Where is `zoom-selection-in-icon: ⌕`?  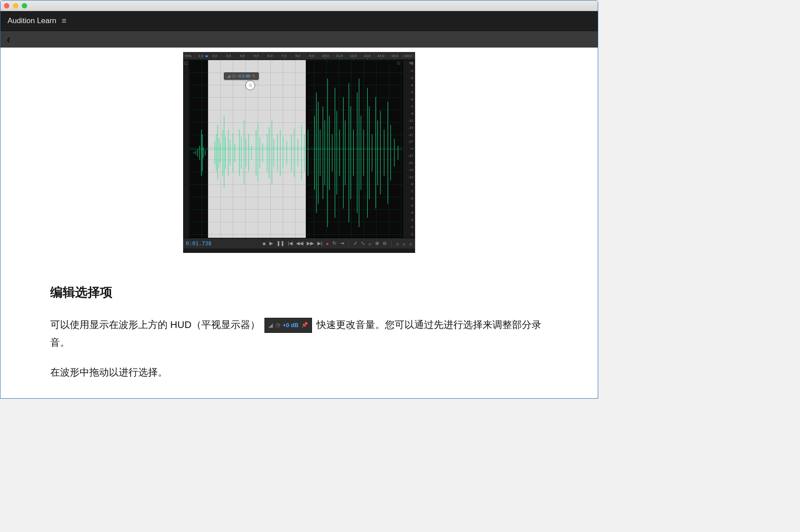
zoom-selection-in-icon: ⌕ is located at coordinates (397, 244).